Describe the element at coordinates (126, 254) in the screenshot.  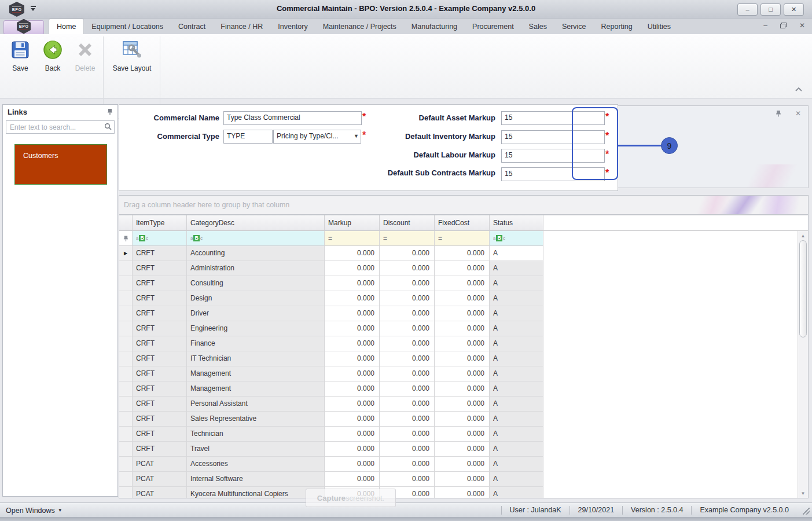
I see `row-indicator: ▶` at that location.